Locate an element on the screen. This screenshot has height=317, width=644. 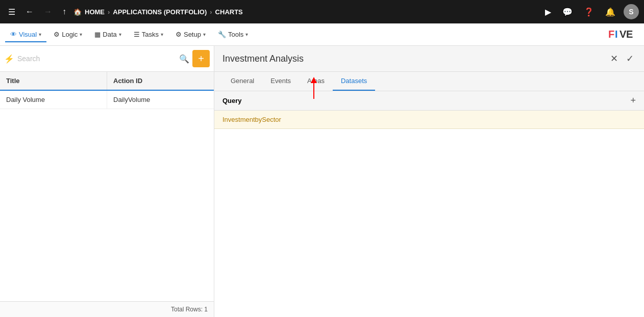
table-footer: Total Rows: 1 is located at coordinates (107, 309).